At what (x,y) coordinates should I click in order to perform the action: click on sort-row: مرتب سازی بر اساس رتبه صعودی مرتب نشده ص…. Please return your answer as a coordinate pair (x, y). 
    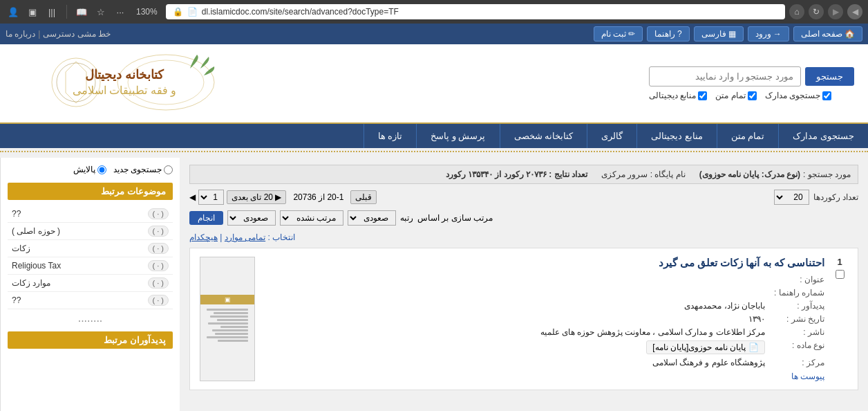
    Looking at the image, I should click on (524, 218).